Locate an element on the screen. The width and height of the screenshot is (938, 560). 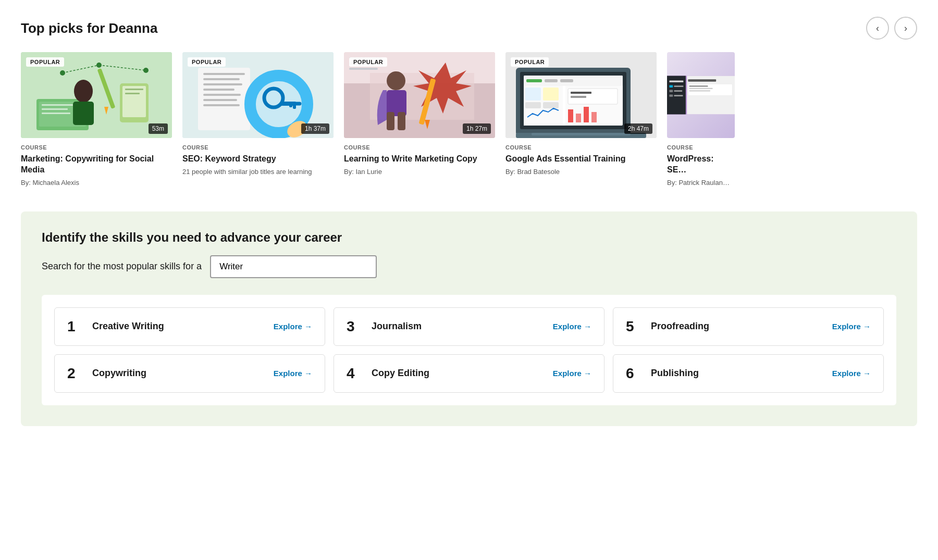
course-card-5: COURSE WordPress: SE… By: Patrick Raulan… is located at coordinates (701, 119).